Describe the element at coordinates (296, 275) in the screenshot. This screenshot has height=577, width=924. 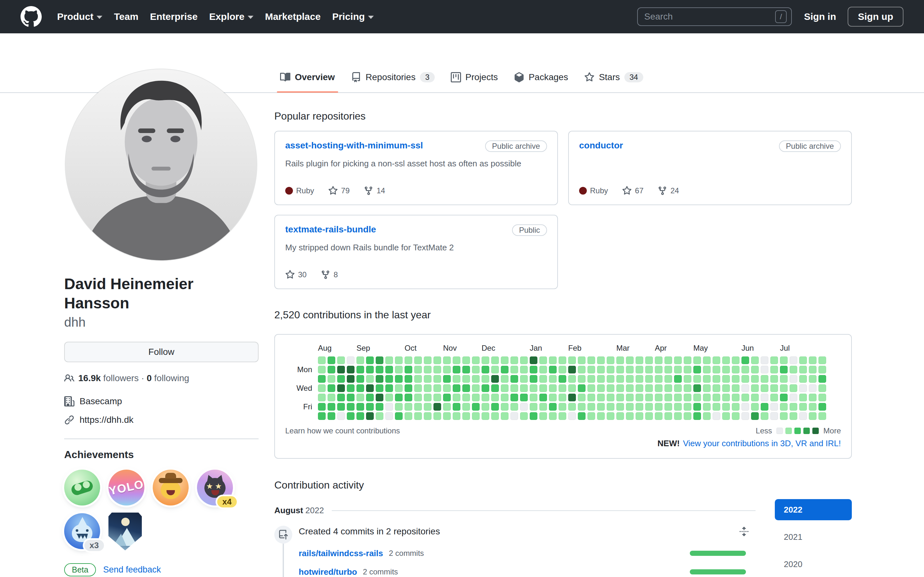
I see `repo-stars: 30` at that location.